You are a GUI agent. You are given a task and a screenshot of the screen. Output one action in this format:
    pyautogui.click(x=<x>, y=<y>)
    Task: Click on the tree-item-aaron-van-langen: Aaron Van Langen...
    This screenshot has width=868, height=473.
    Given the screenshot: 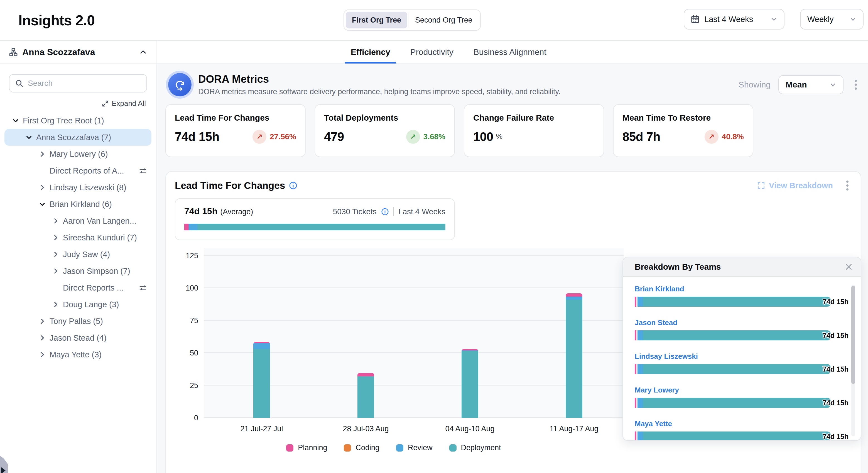 What is the action you would take?
    pyautogui.click(x=78, y=221)
    